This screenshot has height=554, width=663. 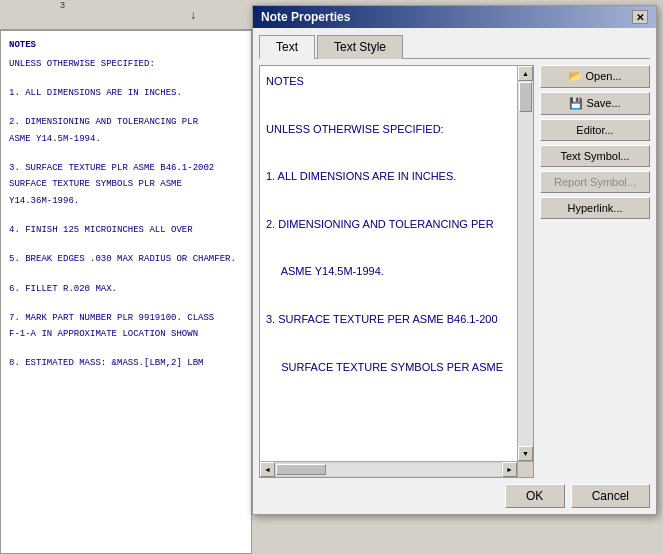 I want to click on note-line-3: 2. DIMENSIONING AND TOLERANCING PLR, so click(x=126, y=122).